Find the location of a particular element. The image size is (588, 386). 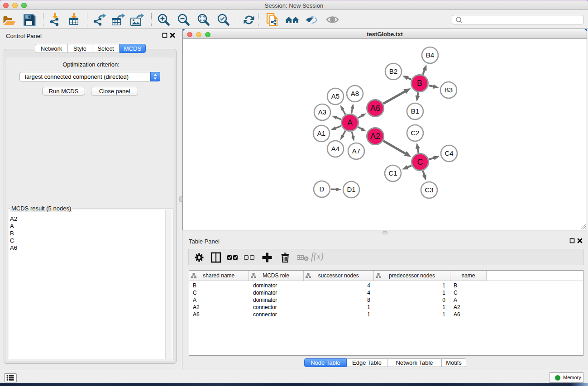

svg-text: A is located at coordinates (350, 123).